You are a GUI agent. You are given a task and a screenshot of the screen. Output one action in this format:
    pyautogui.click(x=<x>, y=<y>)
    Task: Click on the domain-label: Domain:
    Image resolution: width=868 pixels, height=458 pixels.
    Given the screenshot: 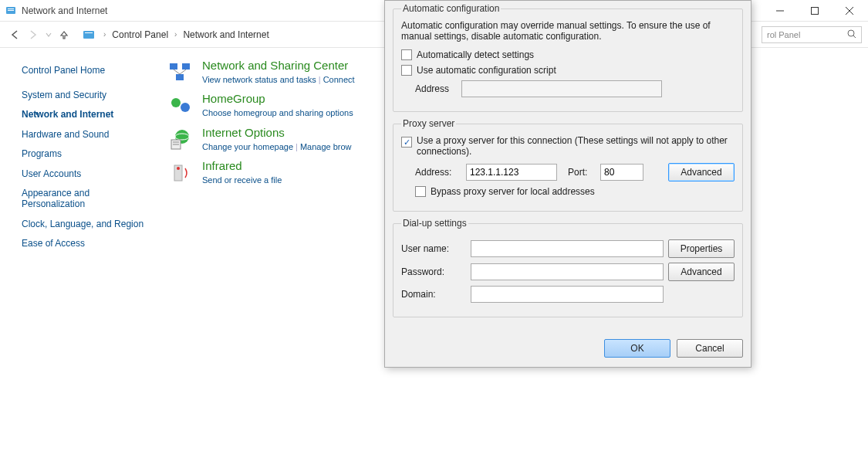 What is the action you would take?
    pyautogui.click(x=436, y=294)
    